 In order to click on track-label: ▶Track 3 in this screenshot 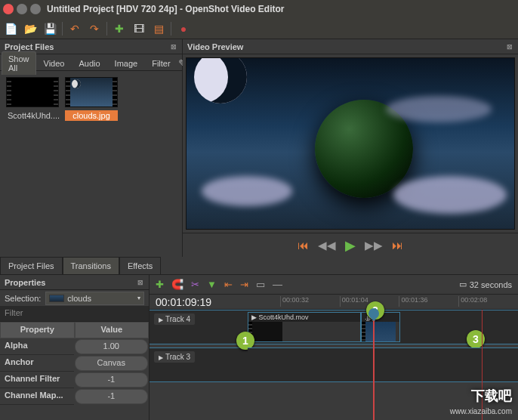, I will do `click(174, 357)`.